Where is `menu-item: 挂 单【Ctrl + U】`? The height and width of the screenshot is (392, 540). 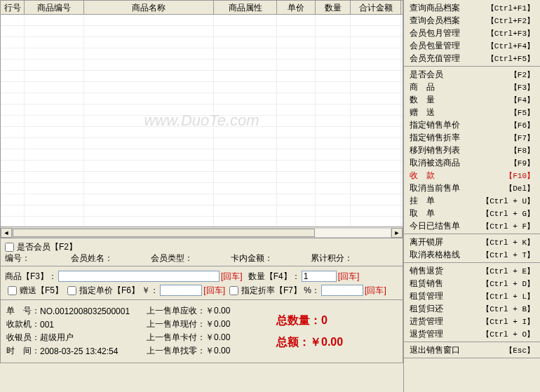
menu-item: 挂 单【Ctrl + U】 is located at coordinates (472, 201).